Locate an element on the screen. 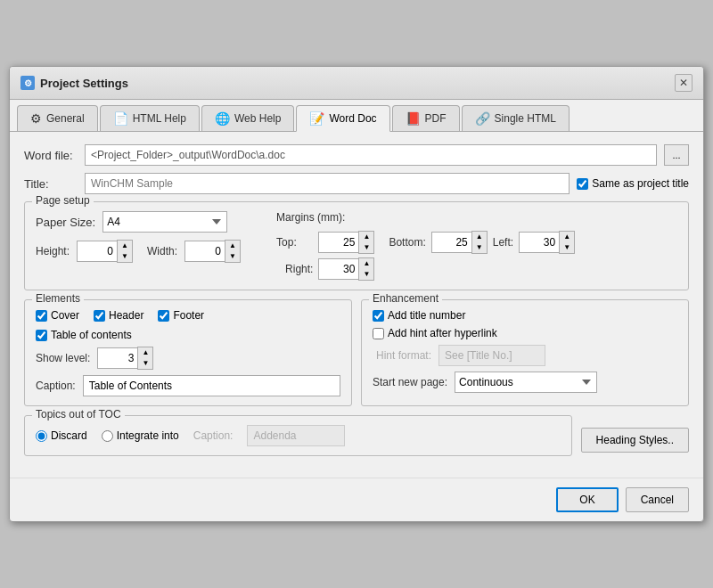  title-input is located at coordinates (327, 184).